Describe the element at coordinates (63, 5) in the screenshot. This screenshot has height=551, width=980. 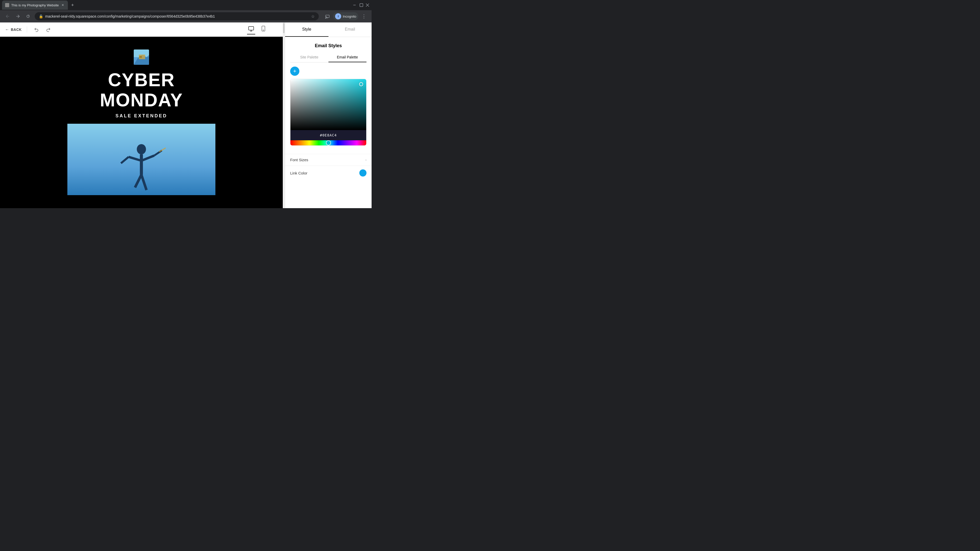
I see `tab-close-button: ✕` at that location.